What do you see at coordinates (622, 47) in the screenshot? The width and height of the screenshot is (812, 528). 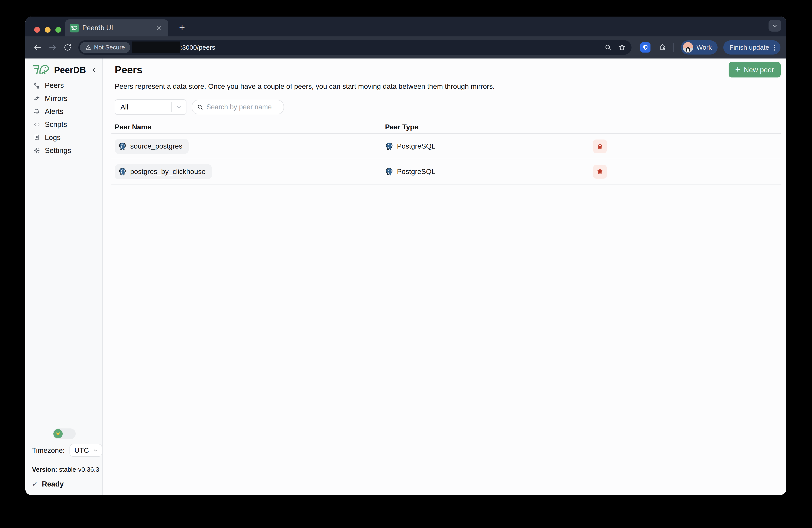 I see `bookmark-star-icon` at bounding box center [622, 47].